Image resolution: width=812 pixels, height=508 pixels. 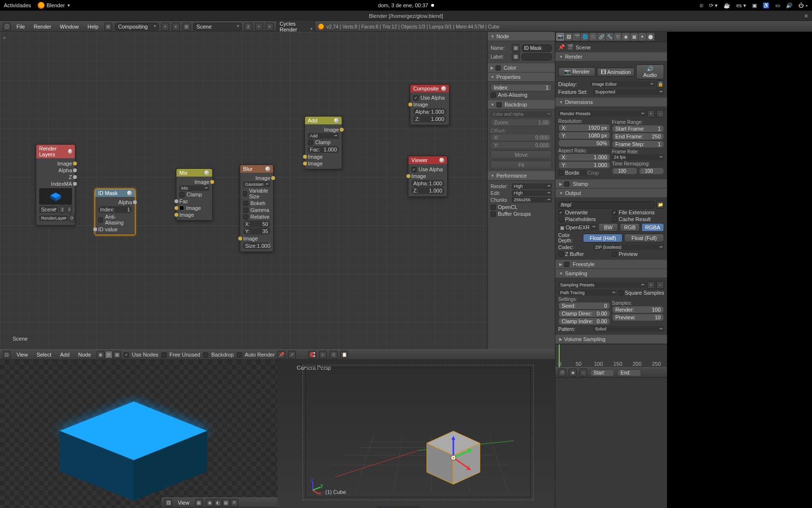 I want to click on rgba-button: RGBA, so click(x=652, y=227).